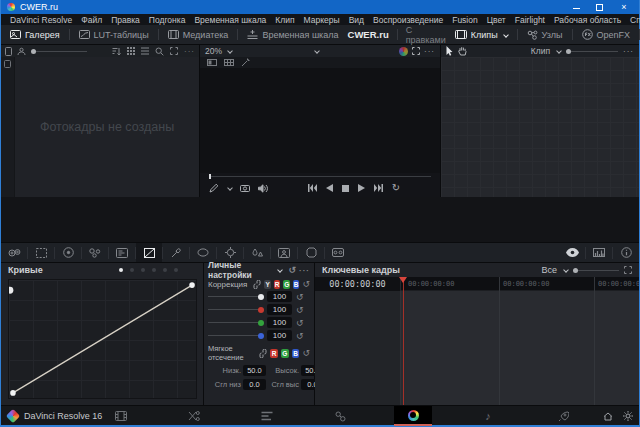 The image size is (640, 427). Describe the element at coordinates (8, 52) in the screenshot. I see `still-albums-icon` at that location.